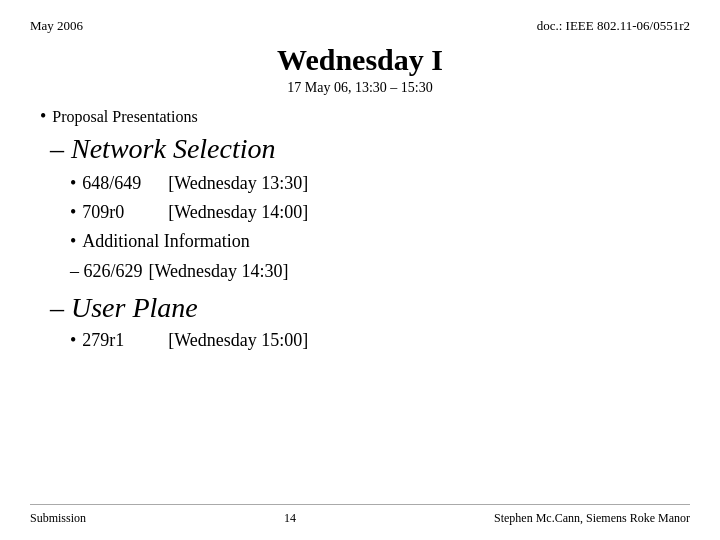 Image resolution: width=720 pixels, height=540 pixels. Describe the element at coordinates (375, 242) in the screenshot. I see `bullet-item-3: • Additional Information` at that location.